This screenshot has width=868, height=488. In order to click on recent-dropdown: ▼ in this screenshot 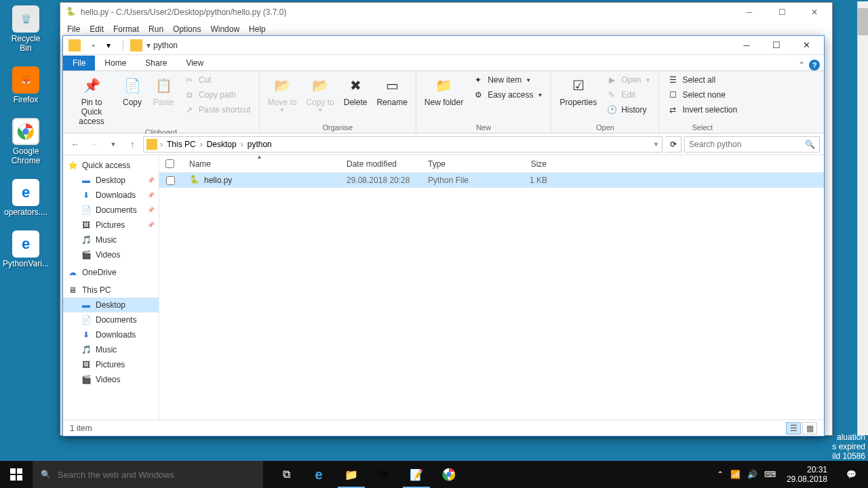, I will do `click(113, 144)`.